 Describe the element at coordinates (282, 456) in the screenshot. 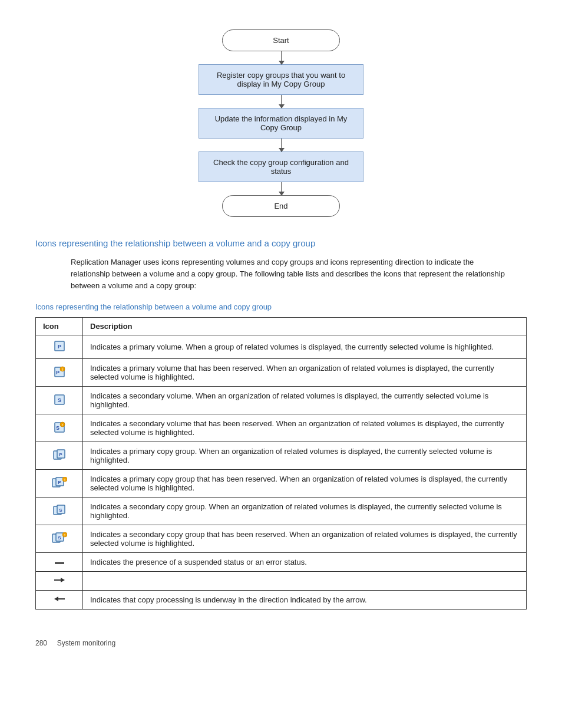

I see `table-row: P Indicates a primary copy group. When a…` at that location.